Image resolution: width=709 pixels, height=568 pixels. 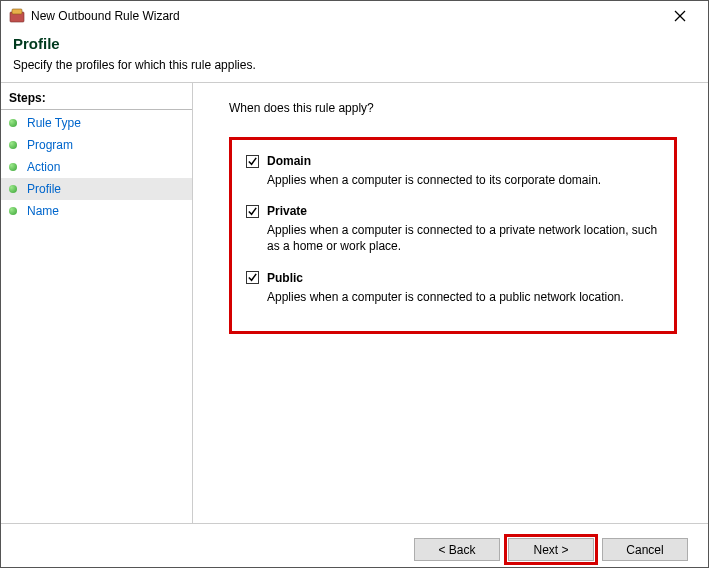 I want to click on page-title: Profile, so click(x=354, y=44).